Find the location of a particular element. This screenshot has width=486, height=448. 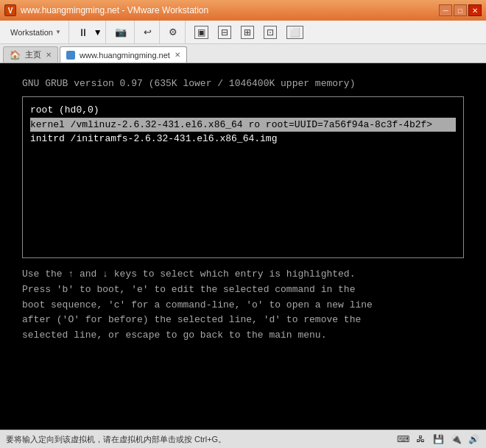

revert-button: ↩ is located at coordinates (147, 32).